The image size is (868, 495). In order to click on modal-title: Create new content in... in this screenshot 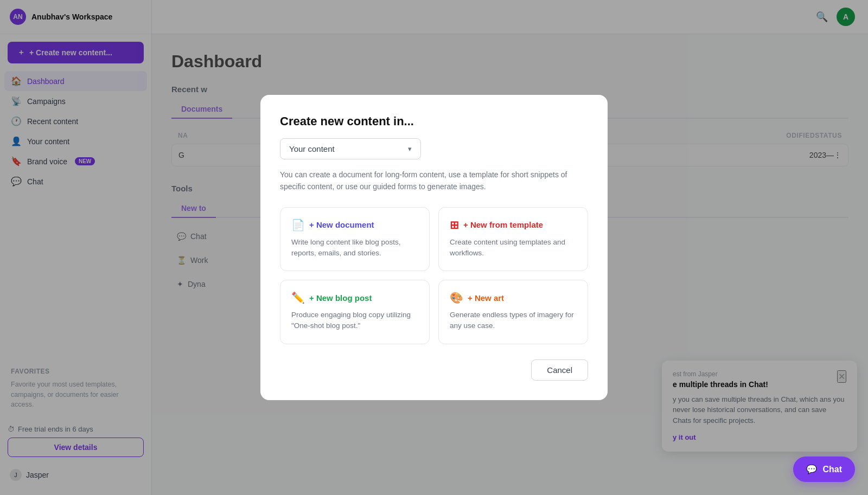, I will do `click(434, 121)`.